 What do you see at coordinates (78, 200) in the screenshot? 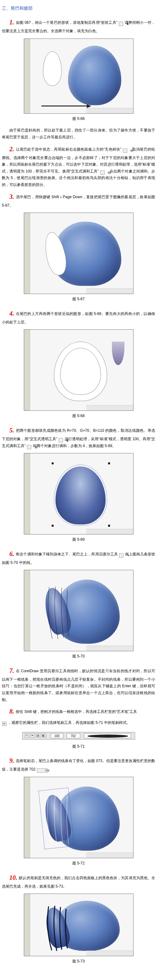
I see `step-3-paragraph: 3. 选中尾巴，用快捷键 Shift＋Page Down，直接把尾巴置于图像的最…` at bounding box center [78, 200].